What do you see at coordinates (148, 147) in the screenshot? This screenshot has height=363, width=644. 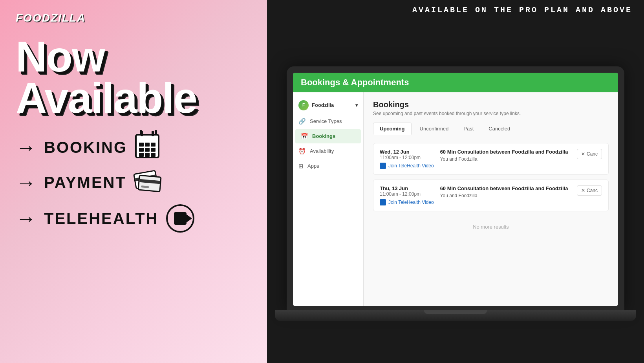 I see `calendar-icon` at bounding box center [148, 147].